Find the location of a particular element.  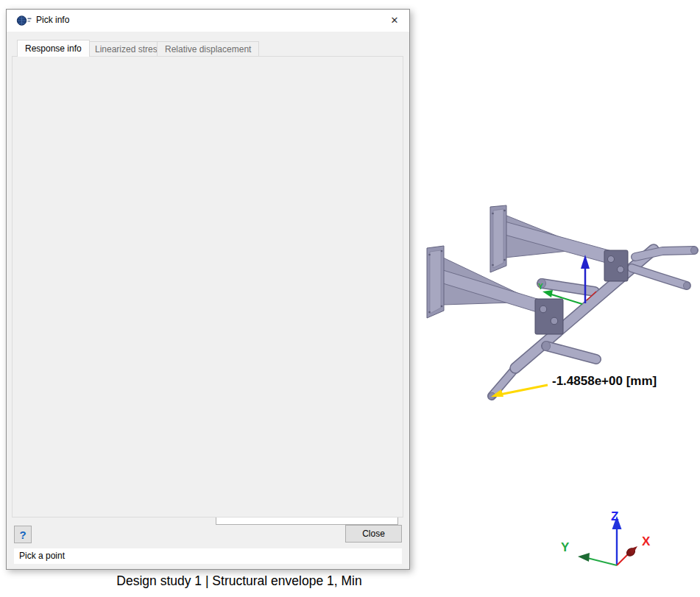

rear-wall-plate-face is located at coordinates (498, 239).